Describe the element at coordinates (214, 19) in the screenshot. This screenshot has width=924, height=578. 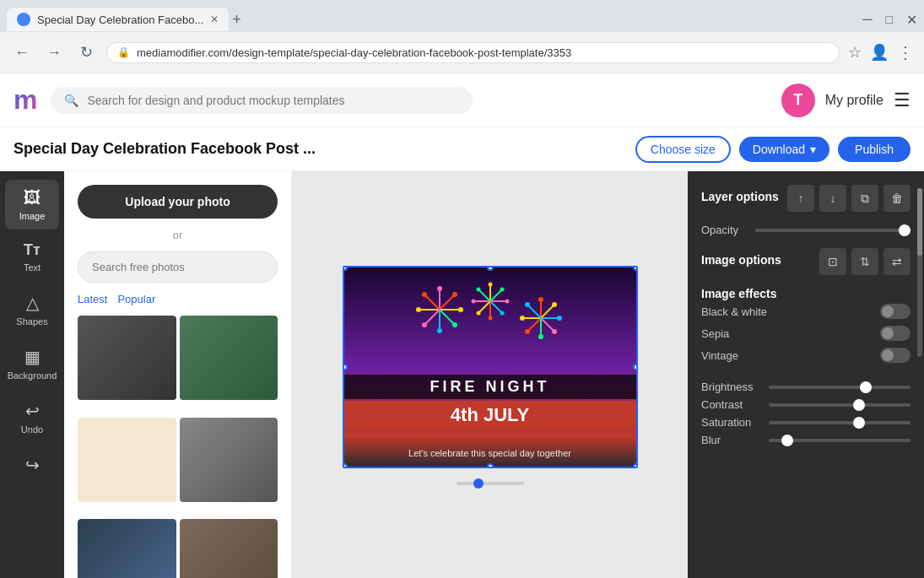
I see `tab-close-icon: ✕` at that location.